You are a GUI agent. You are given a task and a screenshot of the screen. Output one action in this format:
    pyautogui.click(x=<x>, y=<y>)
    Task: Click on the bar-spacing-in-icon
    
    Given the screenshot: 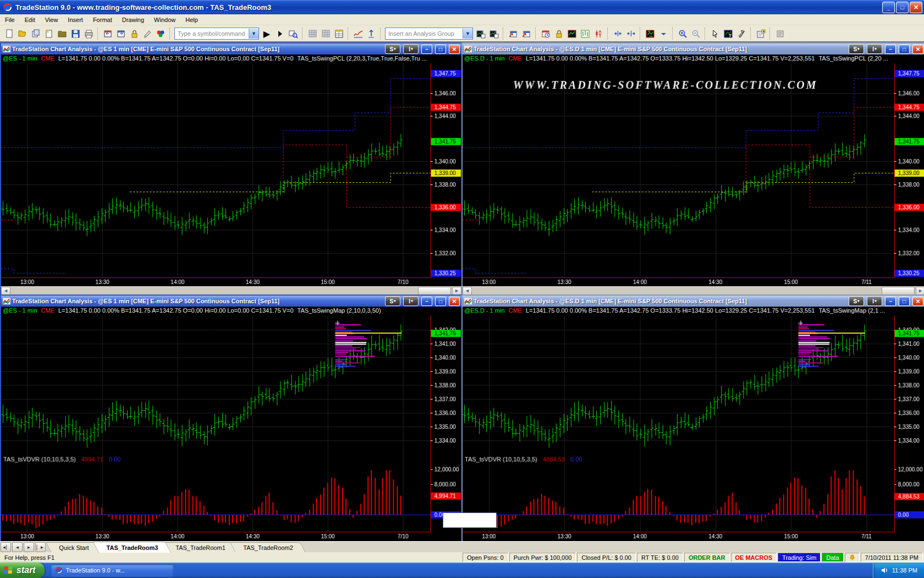 What is the action you would take?
    pyautogui.click(x=618, y=34)
    